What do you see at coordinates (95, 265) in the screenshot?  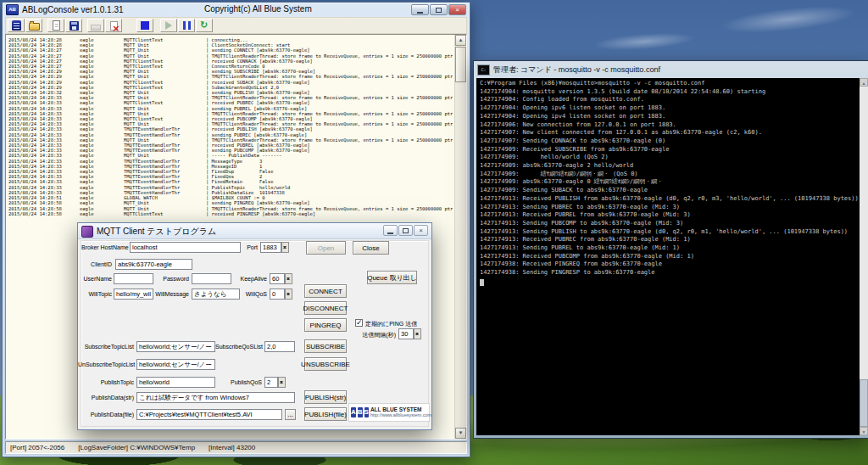 I see `clientid-label: ClientID` at bounding box center [95, 265].